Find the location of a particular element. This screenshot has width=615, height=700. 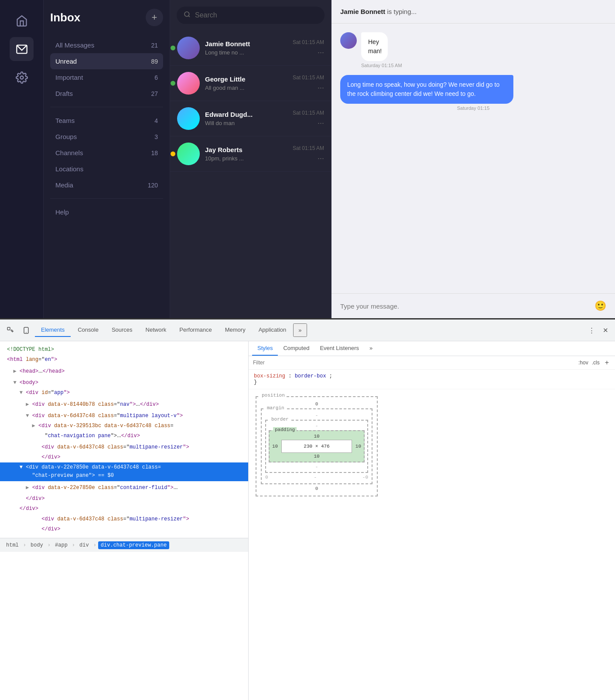

html-line-resizer2-close: </div> is located at coordinates (124, 529).